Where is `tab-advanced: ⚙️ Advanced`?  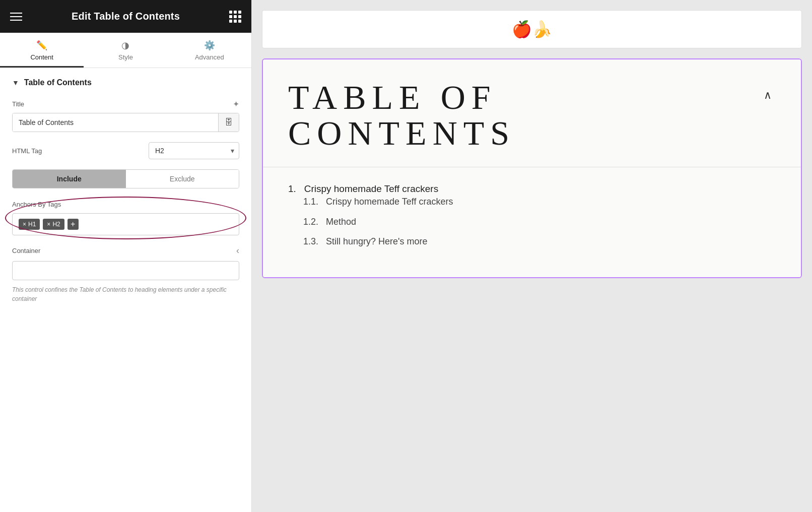
tab-advanced: ⚙️ Advanced is located at coordinates (210, 50).